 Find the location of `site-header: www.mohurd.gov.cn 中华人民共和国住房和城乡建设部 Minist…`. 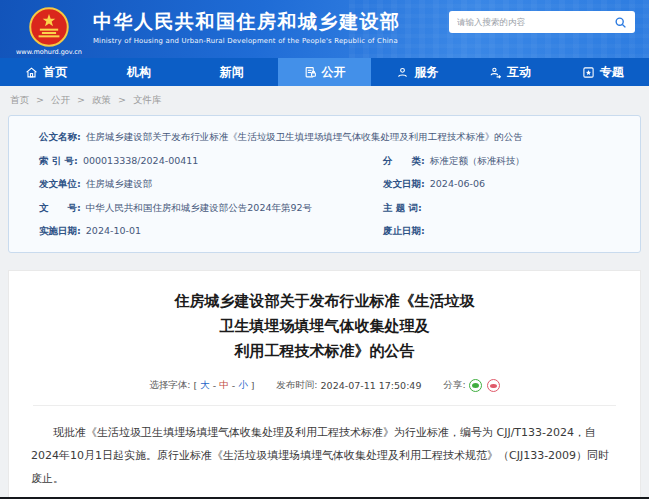

site-header: www.mohurd.gov.cn 中华人民共和国住房和城乡建设部 Minist… is located at coordinates (324, 29).